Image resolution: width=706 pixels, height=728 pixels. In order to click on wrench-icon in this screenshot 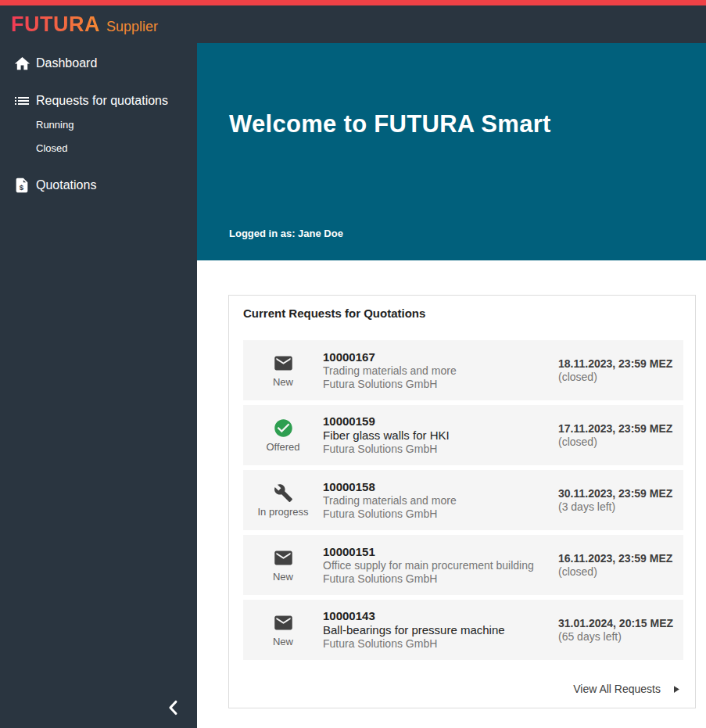, I will do `click(283, 493)`.